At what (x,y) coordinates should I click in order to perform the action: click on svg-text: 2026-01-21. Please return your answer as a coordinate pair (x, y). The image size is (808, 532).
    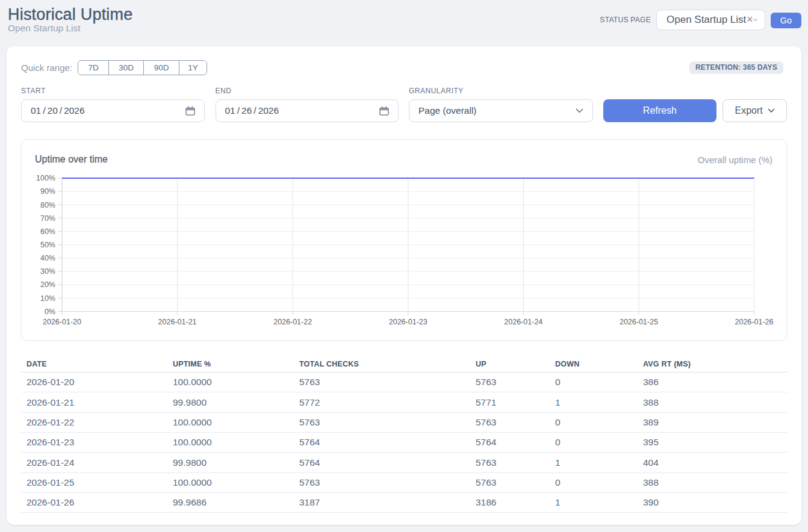
    Looking at the image, I should click on (178, 322).